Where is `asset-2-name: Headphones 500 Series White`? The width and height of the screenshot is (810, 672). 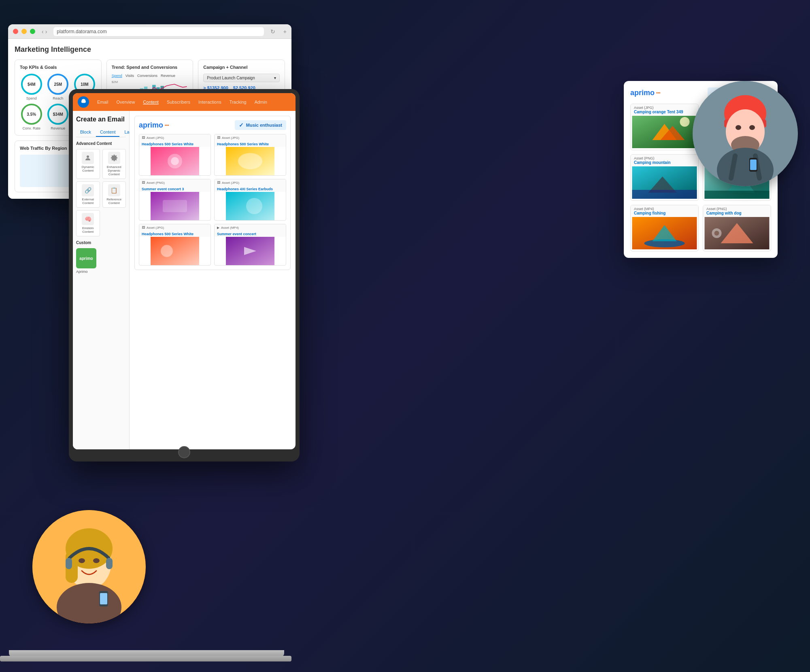 asset-2-name: Headphones 500 Series White is located at coordinates (250, 144).